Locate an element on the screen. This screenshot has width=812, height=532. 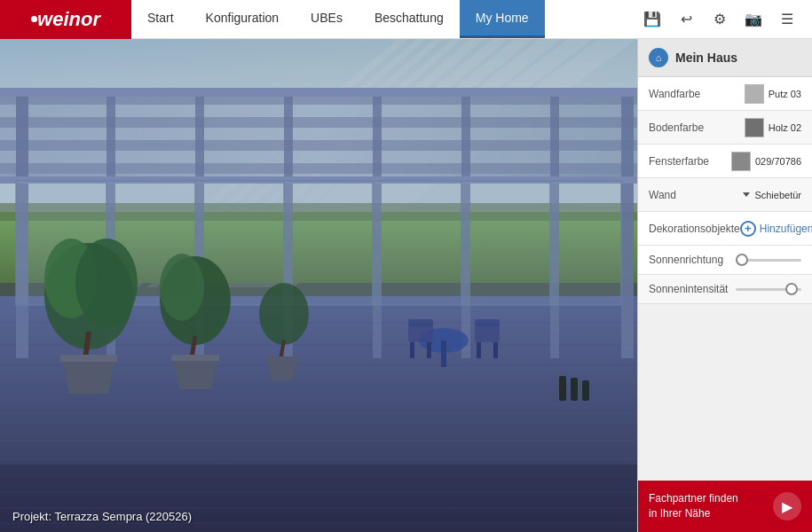
chevron-down-icon is located at coordinates (746, 195).